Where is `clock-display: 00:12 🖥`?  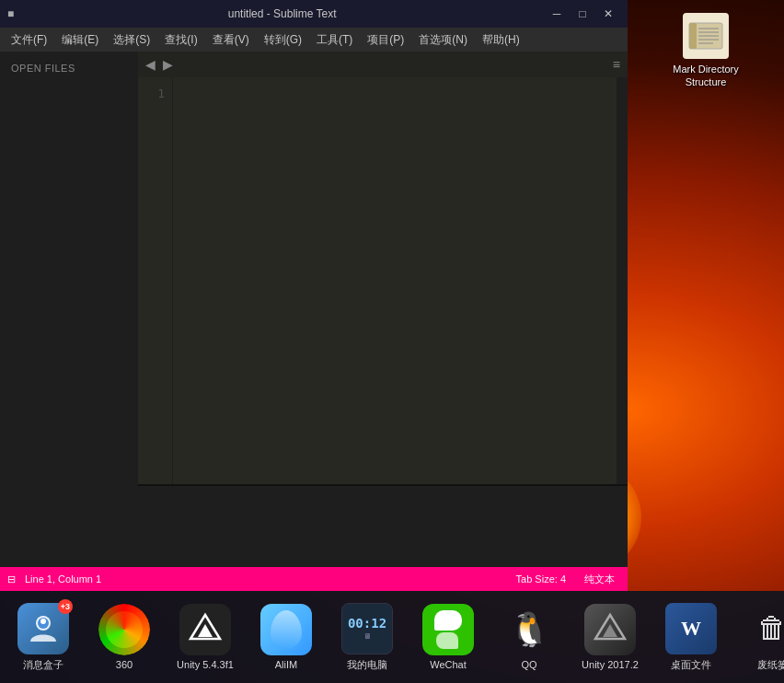
clock-display: 00:12 🖥 is located at coordinates (367, 629).